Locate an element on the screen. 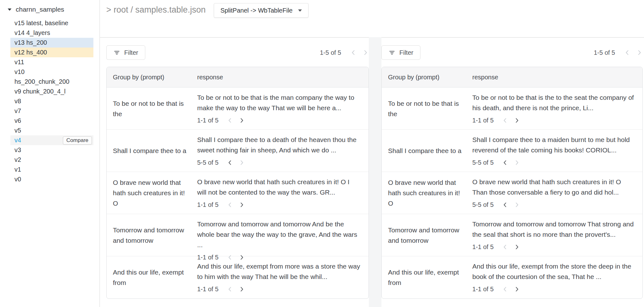 This screenshot has height=307, width=644. artifact-title-row: charnn_samples is located at coordinates (50, 9).